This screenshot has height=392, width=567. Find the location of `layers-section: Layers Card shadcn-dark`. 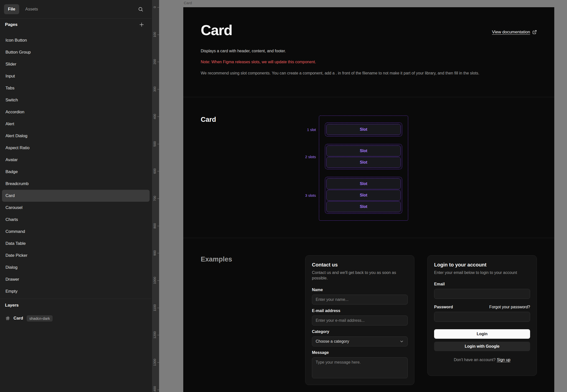

layers-section: Layers Card shadcn-dark is located at coordinates (76, 312).